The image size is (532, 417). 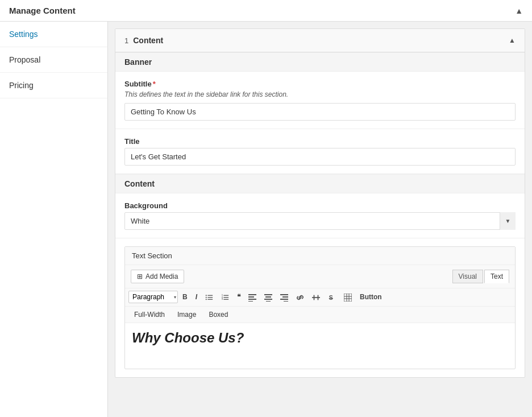 I want to click on background-field-group: Background White Light Gray Dark Primary…, so click(x=320, y=216).